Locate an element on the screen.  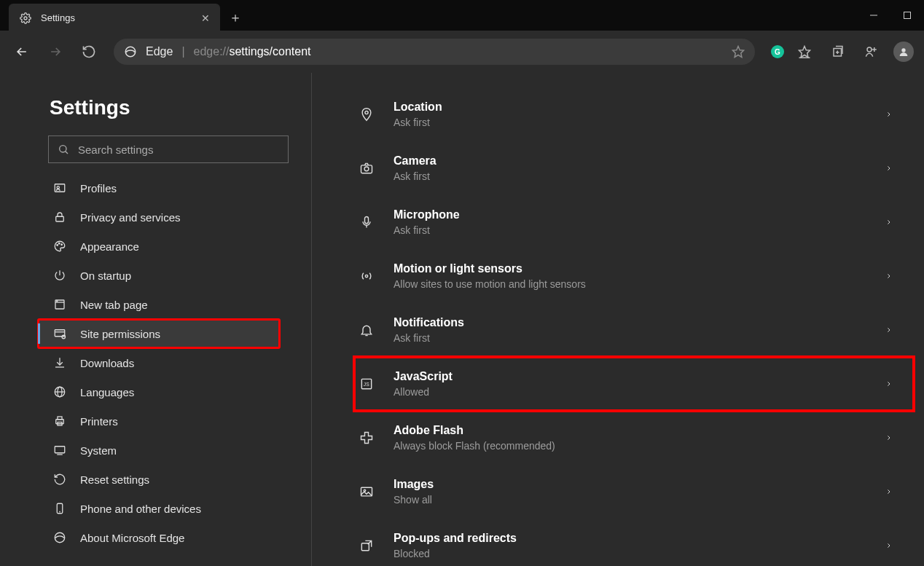
permission-title: Motion or light sensors is located at coordinates (490, 269).